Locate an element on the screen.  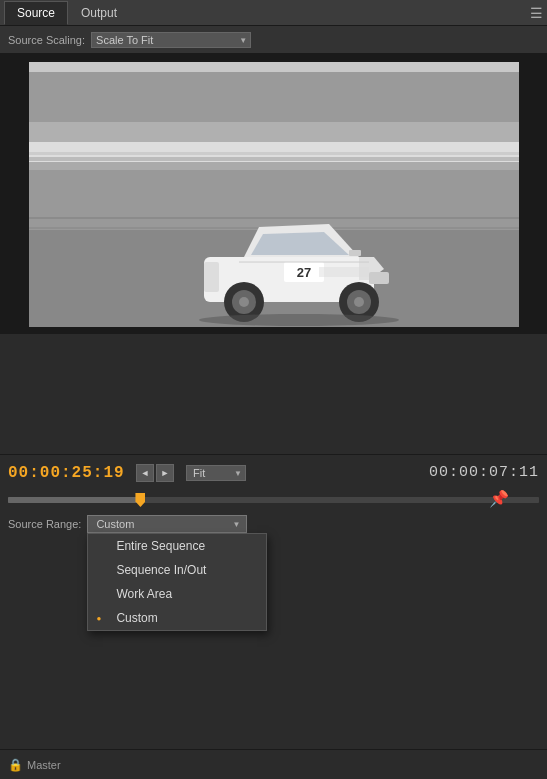
source-range-dropdown-wrapper: Custom Entire Sequence Sequence In/Out W… is located at coordinates (167, 524).